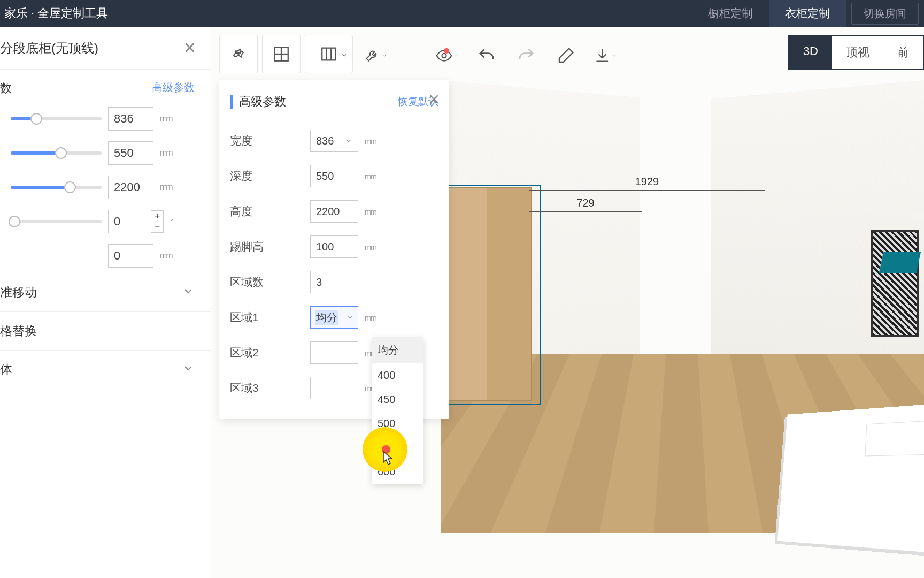 This screenshot has height=578, width=924. What do you see at coordinates (56, 153) in the screenshot?
I see `slider-depth` at bounding box center [56, 153].